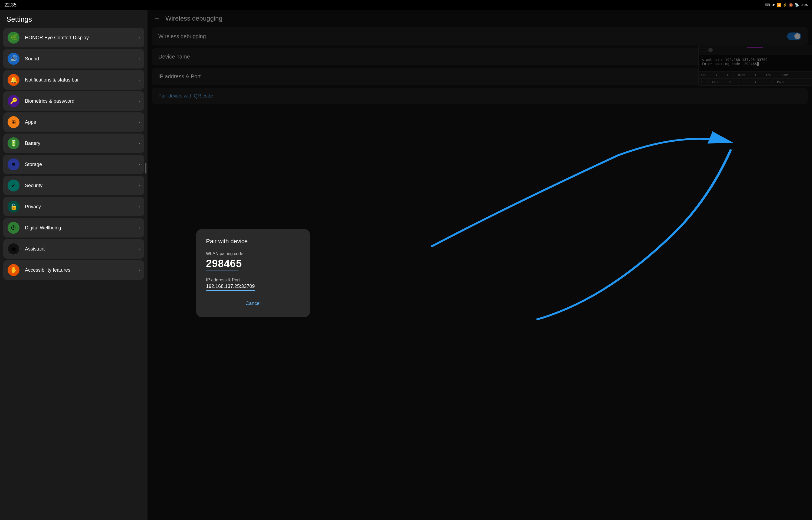 The height and width of the screenshot is (520, 812). Describe the element at coordinates (74, 207) in the screenshot. I see `settings-item-privacy: 🔒 Privacy ›` at that location.